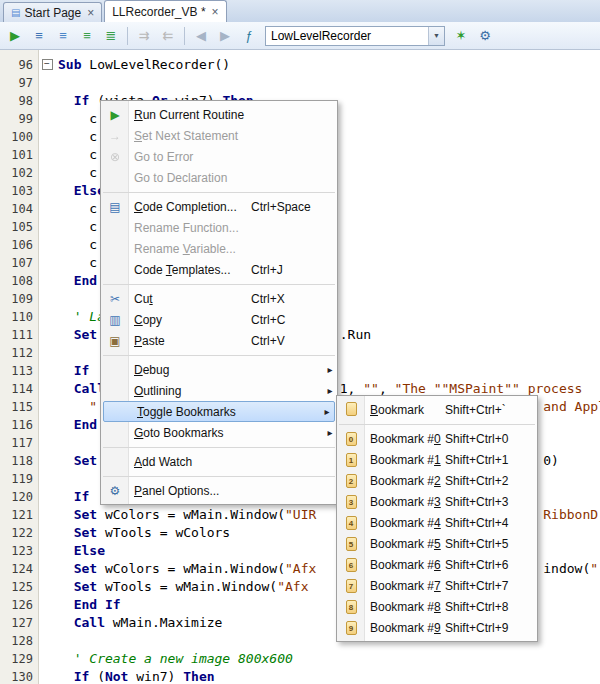 The image size is (600, 684). Describe the element at coordinates (489, 628) in the screenshot. I see `menu-item-shortcut: Shift+Ctrl+9` at that location.